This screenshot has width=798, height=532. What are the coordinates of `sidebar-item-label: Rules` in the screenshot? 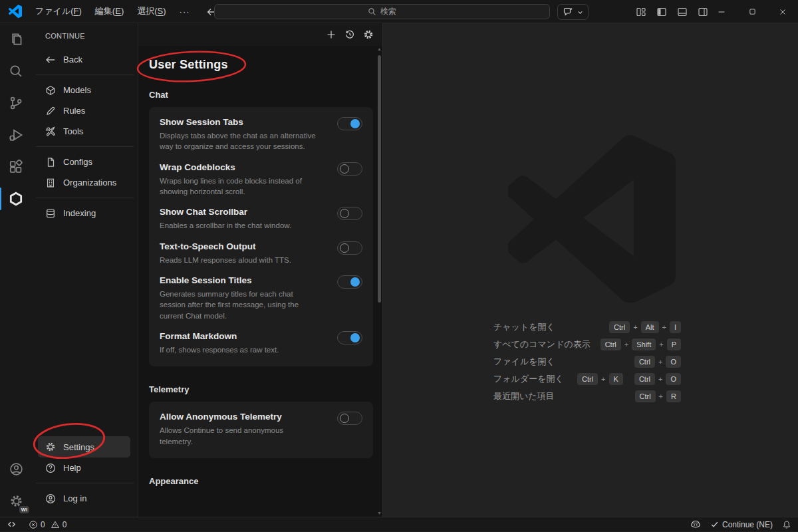 It's located at (74, 110).